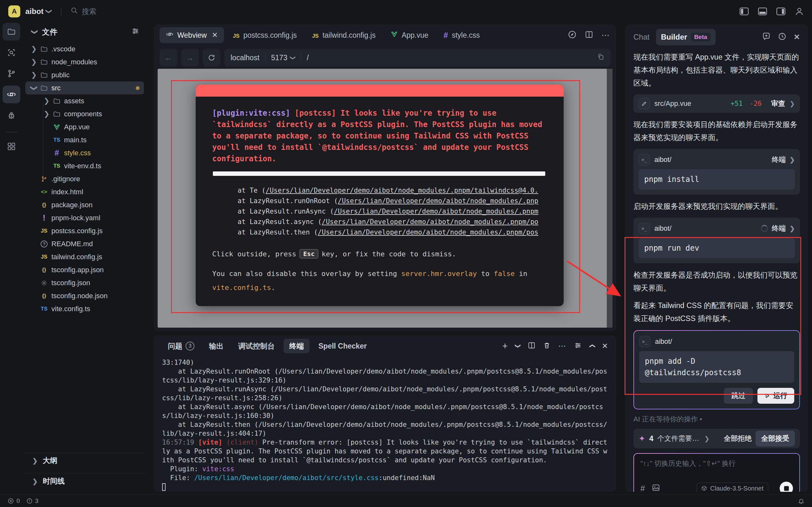 The width and height of the screenshot is (812, 507). I want to click on file-item-tailwind-config-js: JStailwind.config.js, so click(85, 257).